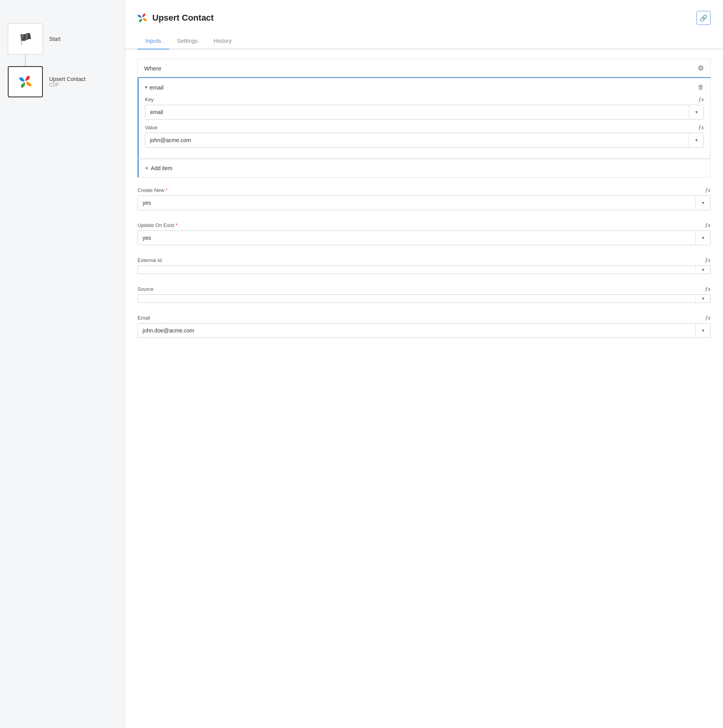 Image resolution: width=723 pixels, height=728 pixels. I want to click on email-section: ▾ email 🗑 Key ƒx ▾, so click(424, 118).